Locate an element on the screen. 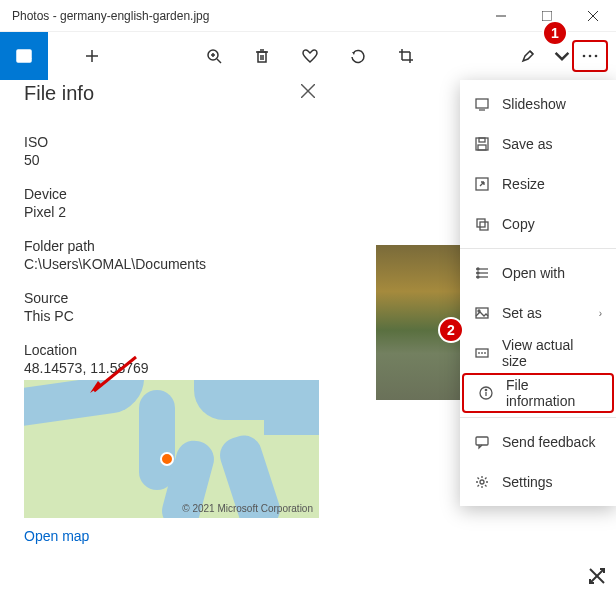  slideshow-icon is located at coordinates (482, 104).